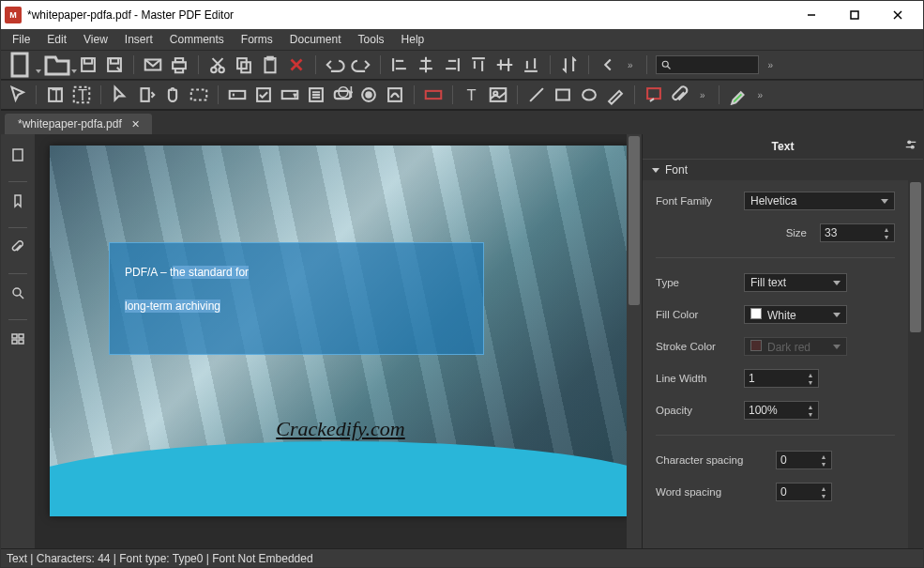 Image resolution: width=924 pixels, height=568 pixels. What do you see at coordinates (296, 285) in the screenshot?
I see `heading-text: PDF/A – the standard for long-term archi…` at bounding box center [296, 285].